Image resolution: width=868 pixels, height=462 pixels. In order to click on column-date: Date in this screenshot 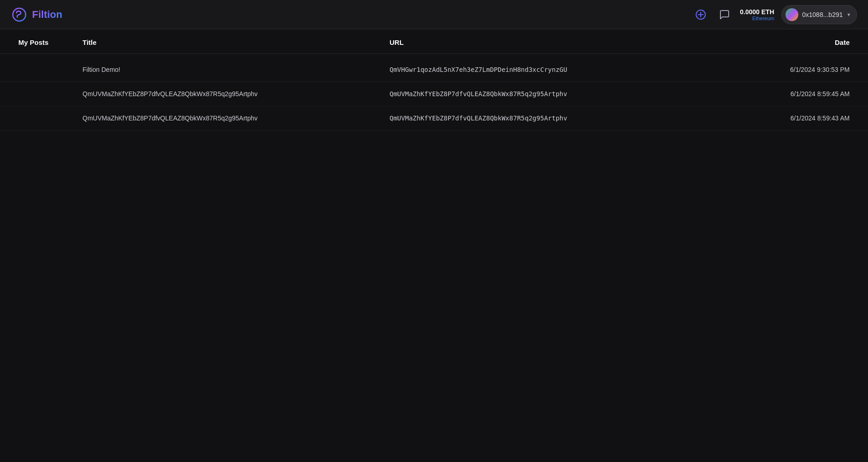, I will do `click(813, 42)`.